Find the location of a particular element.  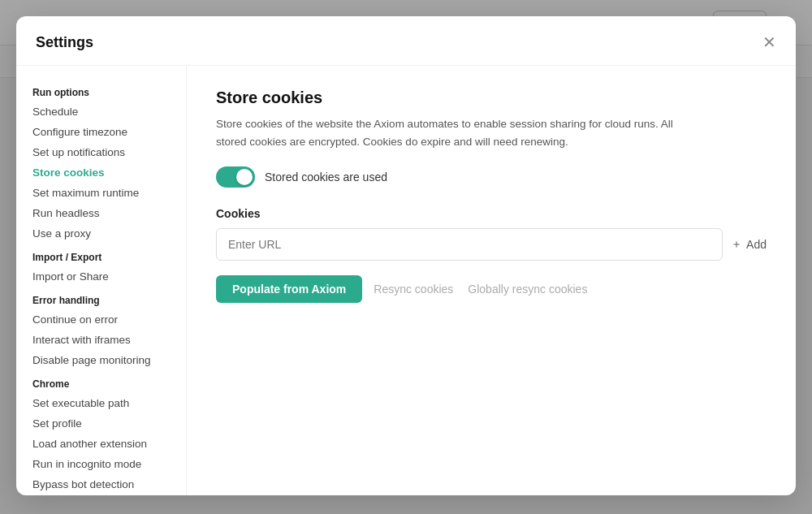

sidebar-item-set-up-notifications: Set up notifications is located at coordinates (101, 153).